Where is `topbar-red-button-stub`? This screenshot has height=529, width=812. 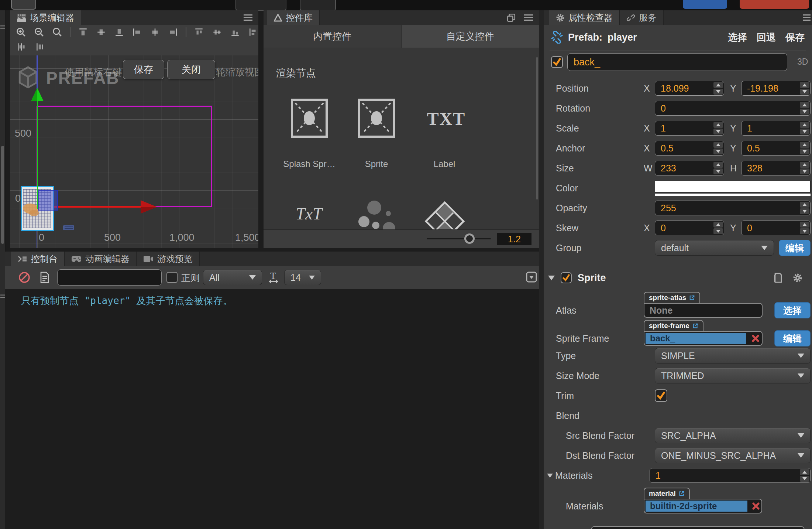
topbar-red-button-stub is located at coordinates (774, 4).